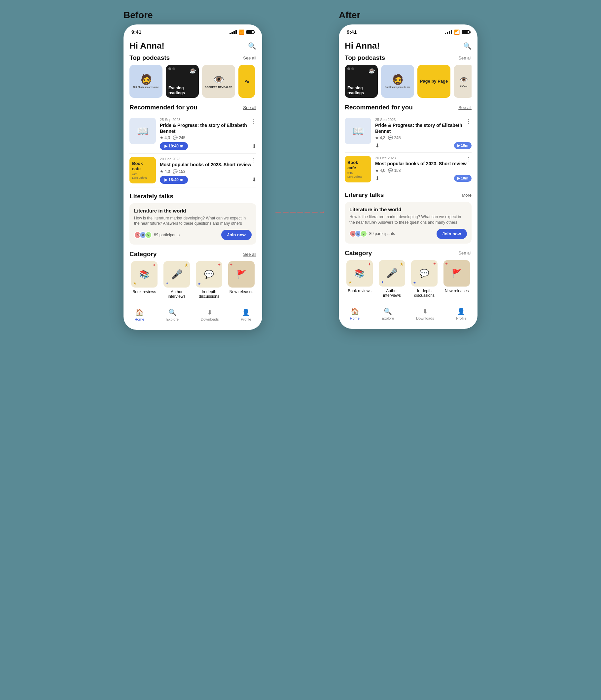  Describe the element at coordinates (372, 234) in the screenshot. I see `after-participants: A B C 89 participants` at that location.